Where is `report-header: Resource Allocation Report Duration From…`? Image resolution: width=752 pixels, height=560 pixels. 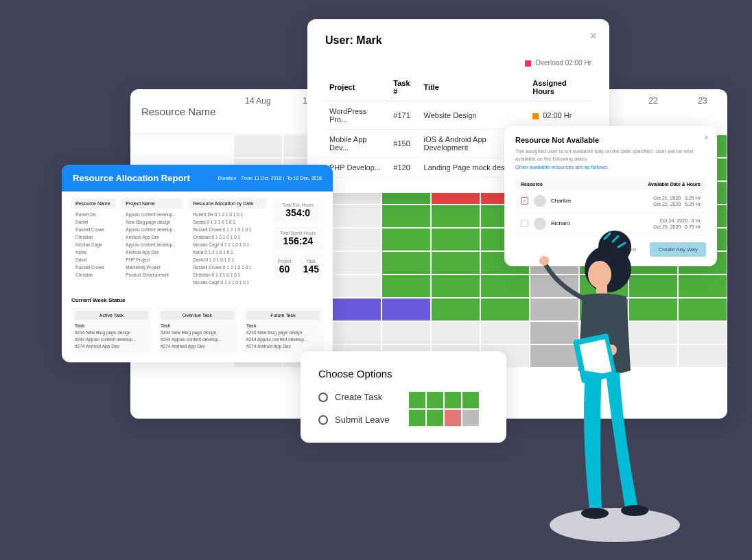 report-header: Resource Allocation Report Duration From… is located at coordinates (198, 178).